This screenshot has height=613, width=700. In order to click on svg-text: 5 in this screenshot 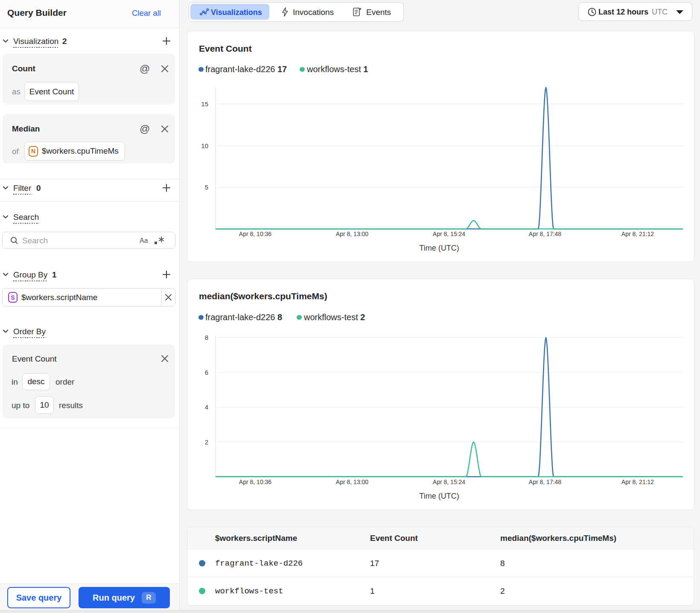, I will do `click(207, 187)`.